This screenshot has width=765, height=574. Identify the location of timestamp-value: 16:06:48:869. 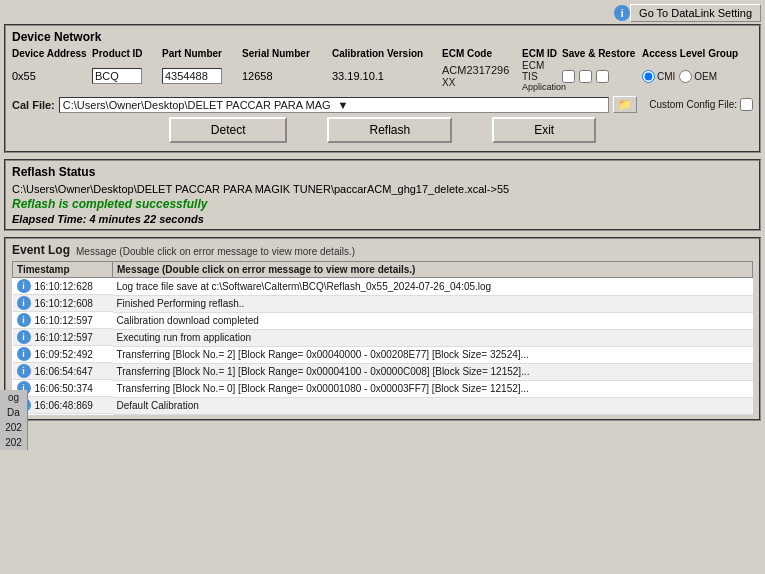
(64, 406).